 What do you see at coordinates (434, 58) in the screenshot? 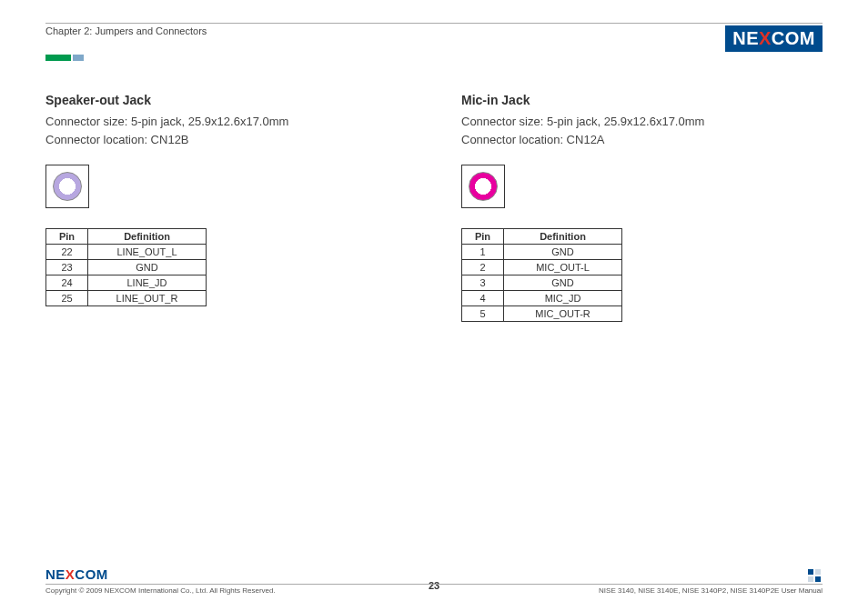
I see `header-accent-bars` at bounding box center [434, 58].